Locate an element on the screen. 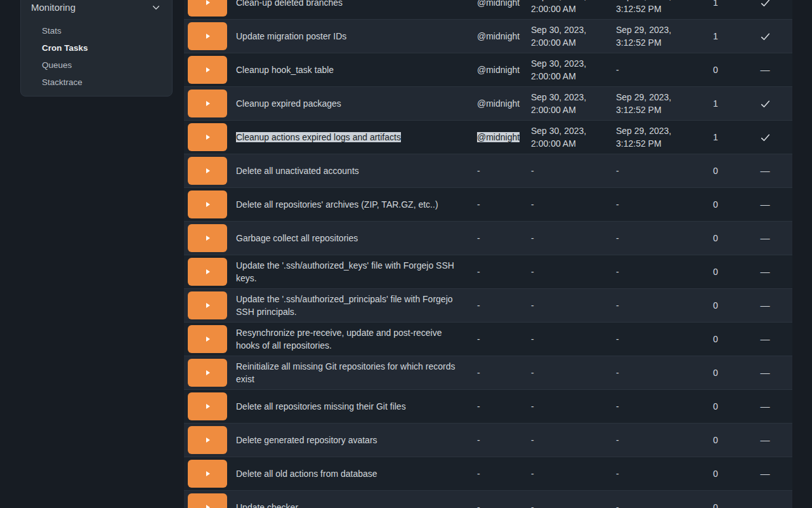  table-row: Update migration poster IDs@midnightSep … is located at coordinates (488, 36).